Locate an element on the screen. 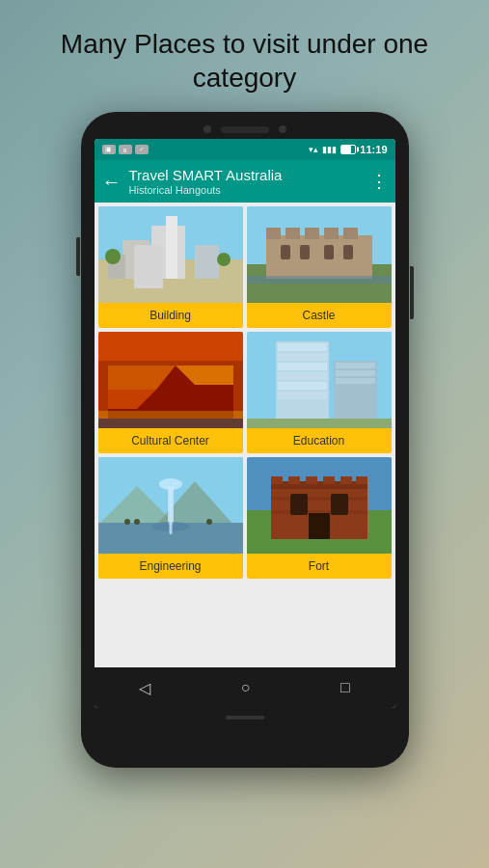  grid-item-education: Education is located at coordinates (319, 393).